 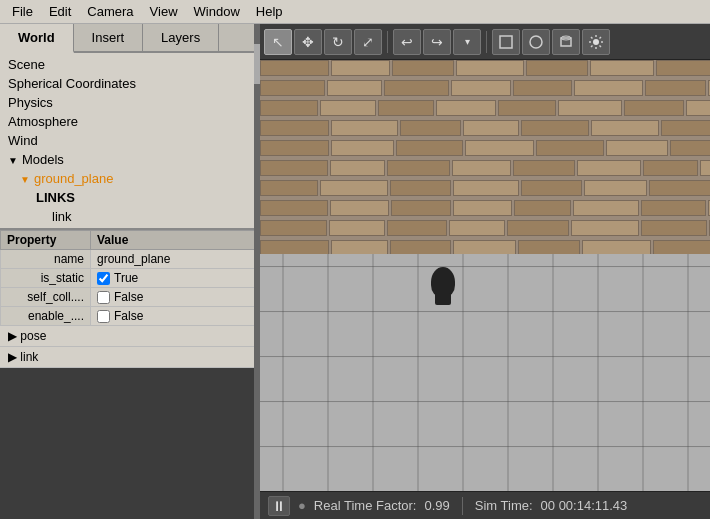 What do you see at coordinates (437, 42) in the screenshot?
I see `toolbar-redo-btn: ↪` at bounding box center [437, 42].